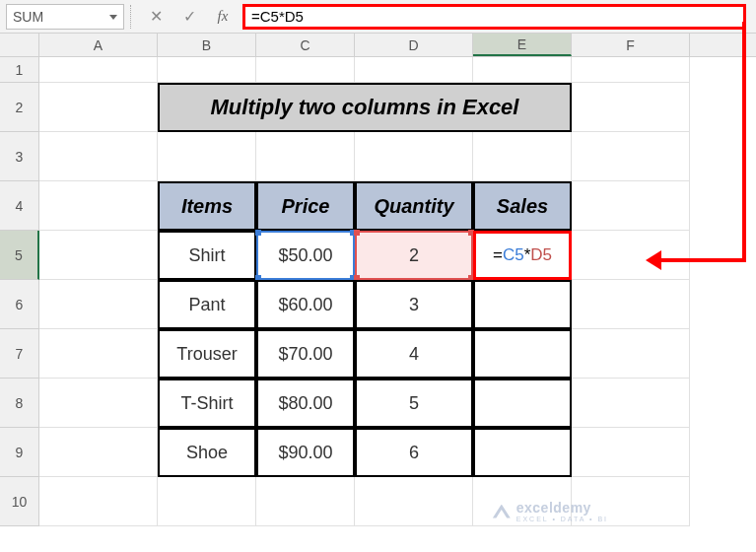  Describe the element at coordinates (306, 256) in the screenshot. I see `cell-value: $50.00` at that location.